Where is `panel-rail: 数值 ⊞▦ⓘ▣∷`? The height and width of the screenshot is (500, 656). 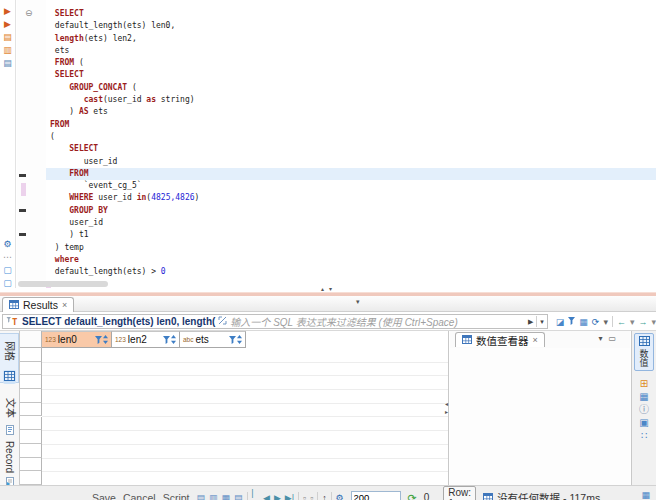 panel-rail: 数值 ⊞▦ⓘ▣∷ is located at coordinates (644, 408).